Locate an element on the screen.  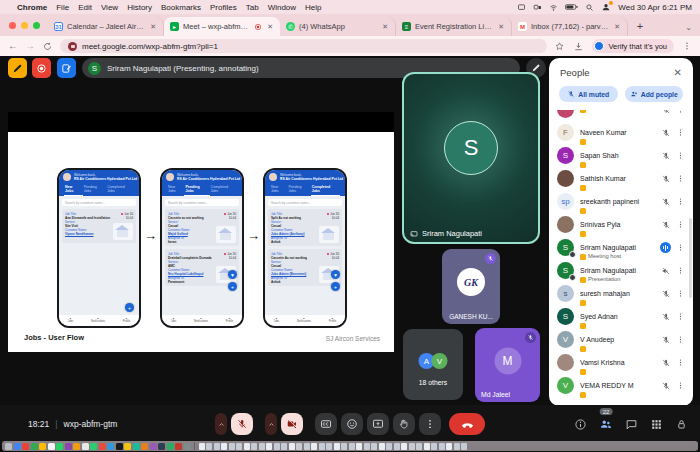
captions-button is located at coordinates (326, 424).